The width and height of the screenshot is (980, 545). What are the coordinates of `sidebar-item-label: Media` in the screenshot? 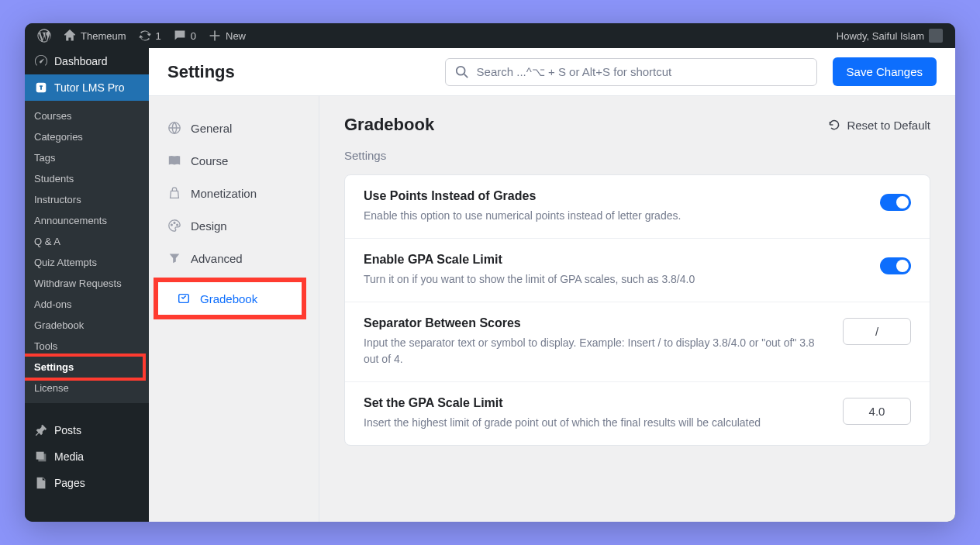 It's located at (69, 457).